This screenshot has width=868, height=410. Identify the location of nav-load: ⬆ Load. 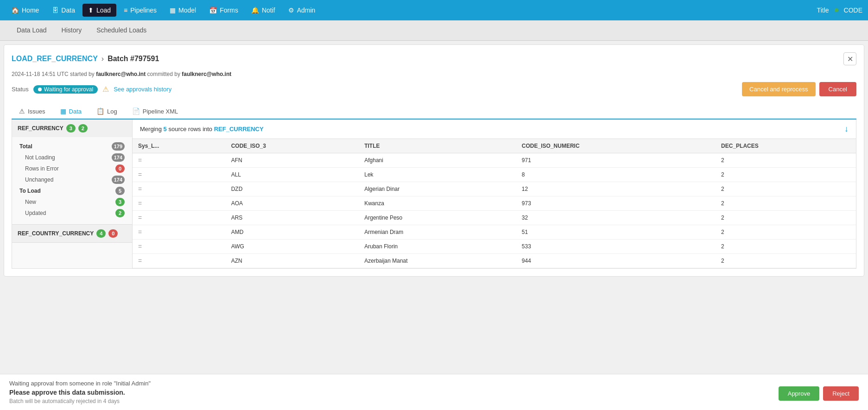
(99, 10).